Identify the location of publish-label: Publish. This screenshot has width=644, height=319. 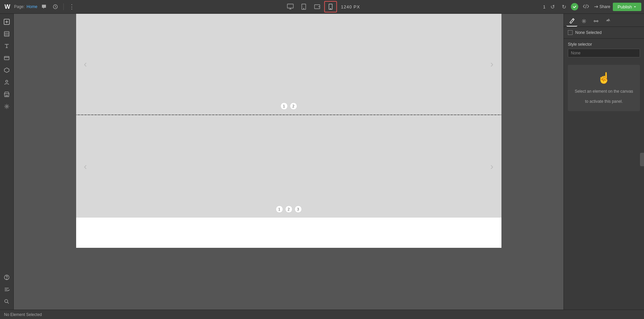
(625, 7).